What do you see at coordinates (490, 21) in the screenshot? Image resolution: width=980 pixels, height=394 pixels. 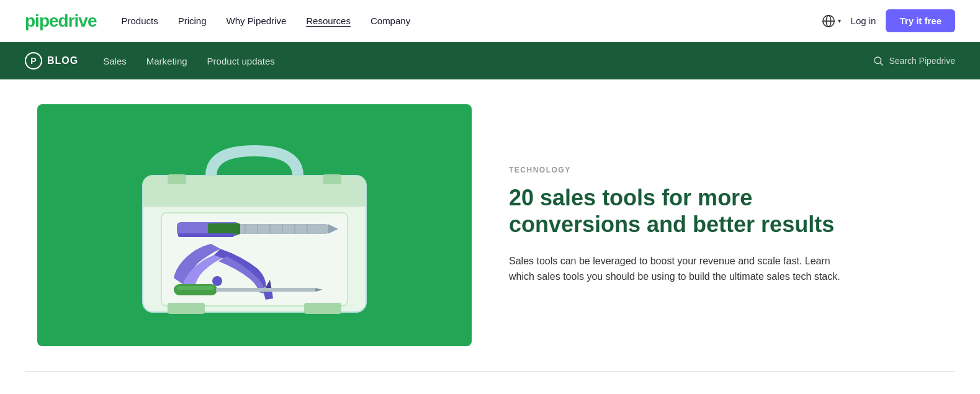 I see `top-navigation: pipedrive Products Pricing Why Pipedrive…` at bounding box center [490, 21].